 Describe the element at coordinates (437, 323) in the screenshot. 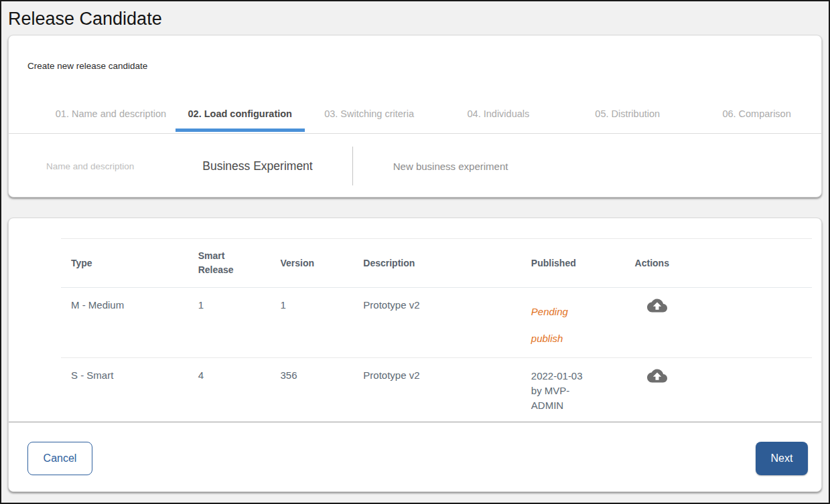

I see `table-row: M - Medium 1 1 Prototype v2 Pending publ…` at that location.